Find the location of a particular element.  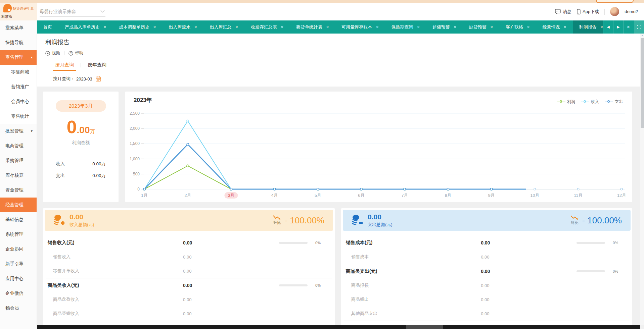

sidebar-item: 电商管理 is located at coordinates (18, 146).